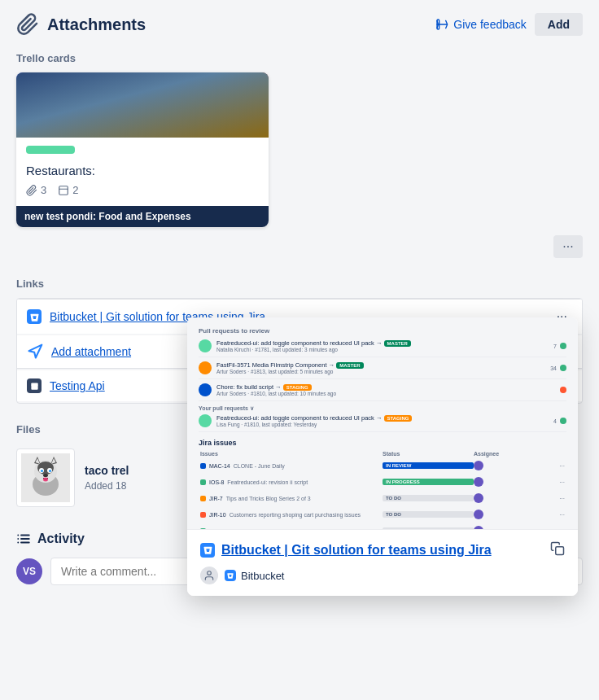 The height and width of the screenshot is (700, 599). I want to click on jira-key: IOS-8 Featreduced-ui: revision ii script, so click(291, 482).